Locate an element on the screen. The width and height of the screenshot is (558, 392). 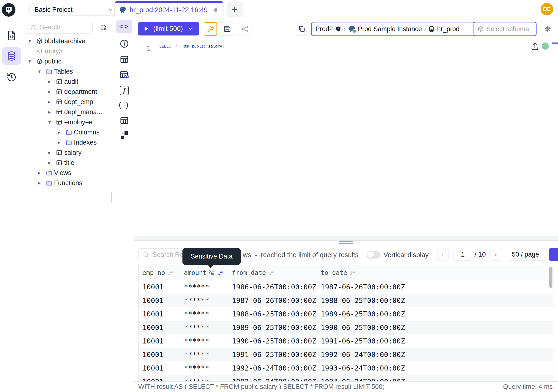
run-query-button: (limit 500) is located at coordinates (169, 29).